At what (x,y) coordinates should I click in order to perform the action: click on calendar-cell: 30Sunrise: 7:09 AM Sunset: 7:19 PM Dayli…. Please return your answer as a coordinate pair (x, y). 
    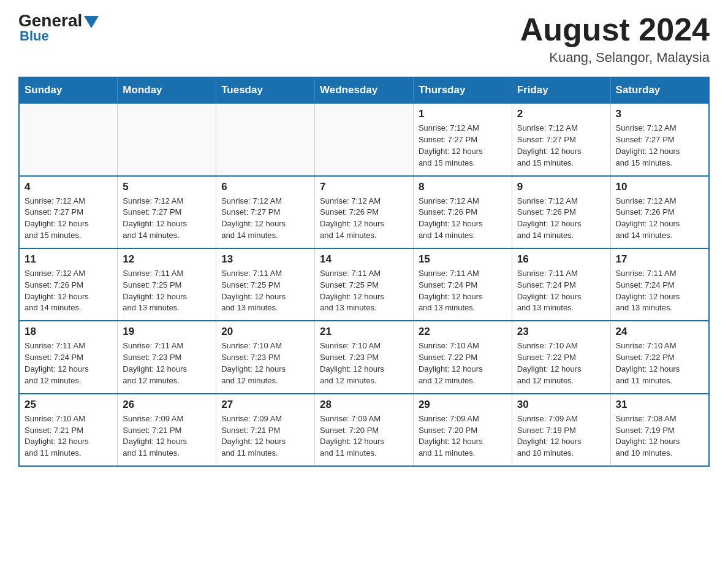
    Looking at the image, I should click on (561, 430).